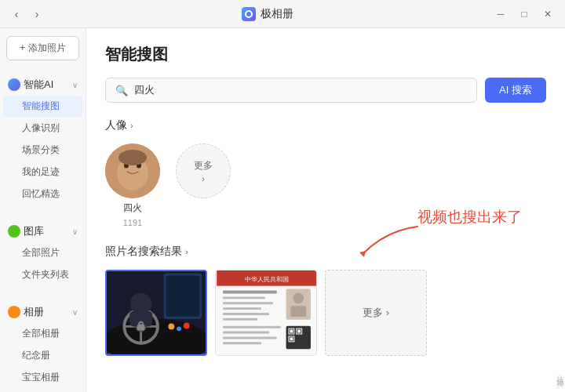 This screenshot has width=565, height=392. What do you see at coordinates (249, 14) in the screenshot?
I see `app-icon` at bounding box center [249, 14].